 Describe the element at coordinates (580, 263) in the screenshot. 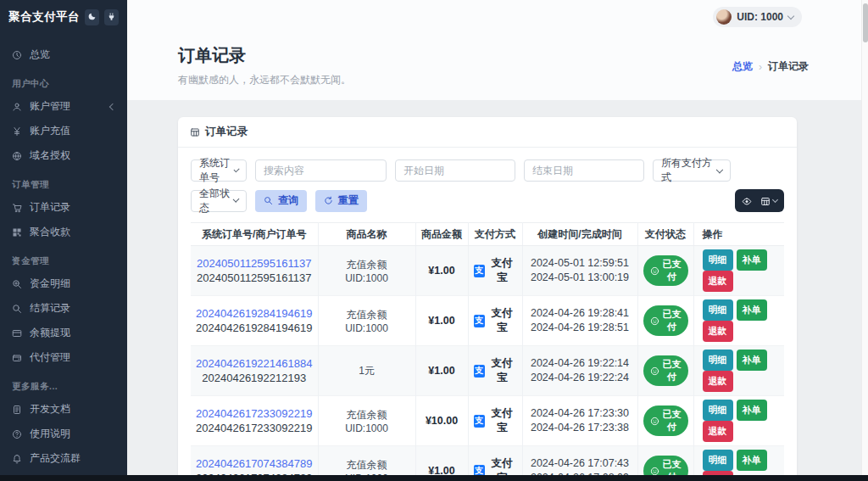

I see `created-time: 2024-05-01 12:59:51` at that location.